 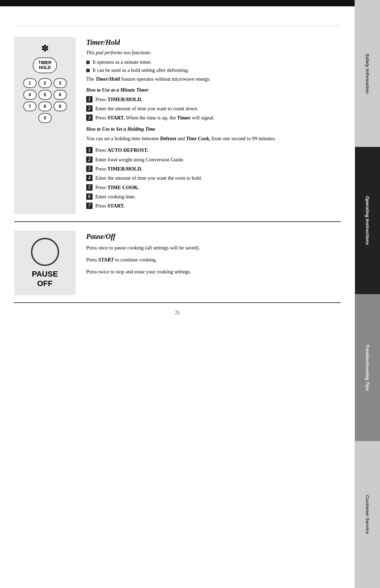 I want to click on step-2-5: 5 Press TIME COOK., so click(x=213, y=187).